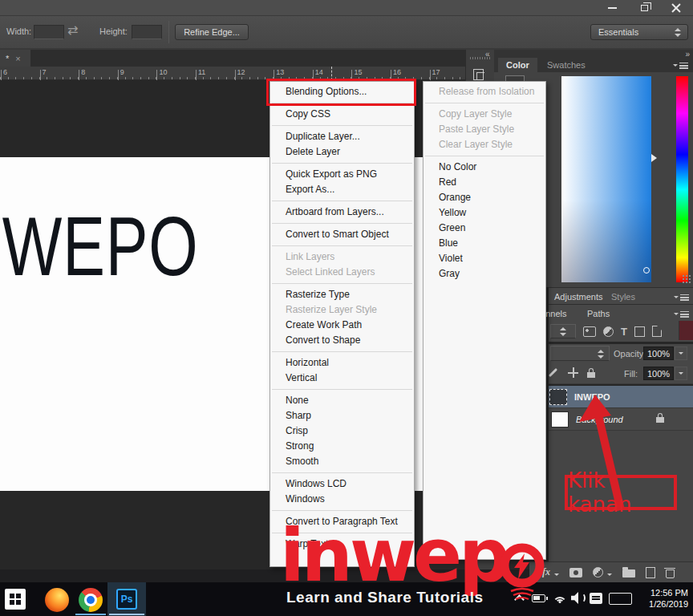 The image size is (693, 616). I want to click on menu-item-copy-css: Copy CSS, so click(342, 114).